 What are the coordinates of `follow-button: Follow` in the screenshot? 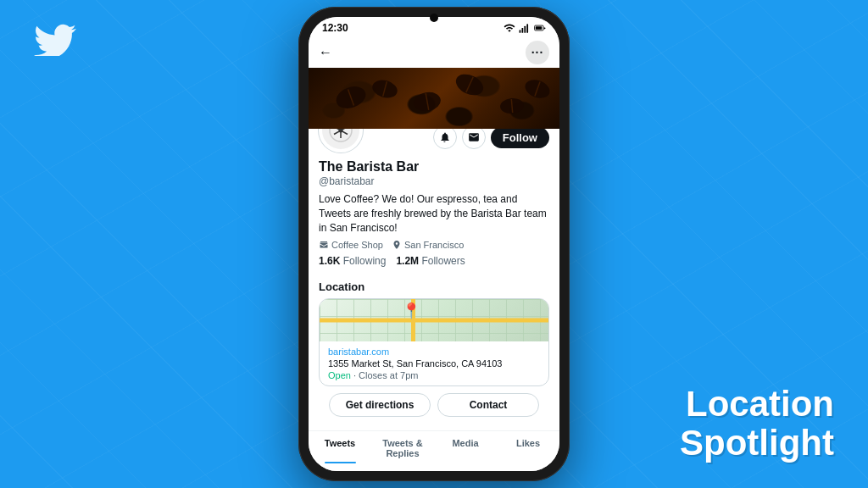 It's located at (520, 139).